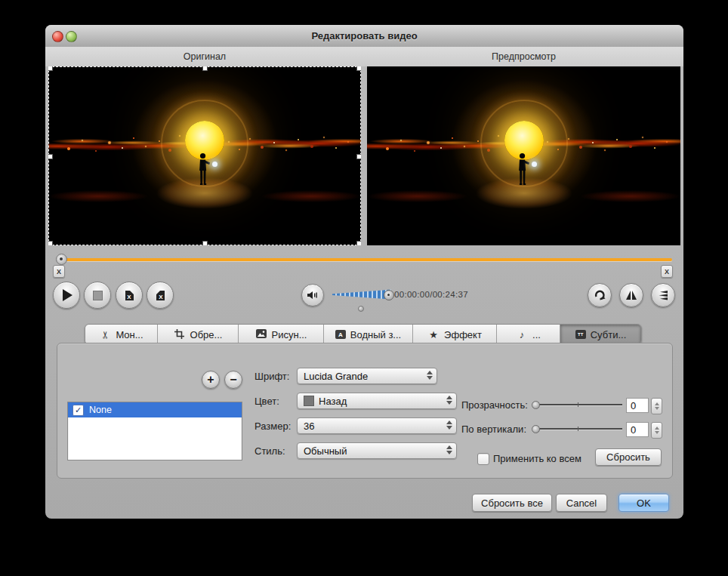 This screenshot has height=576, width=728. What do you see at coordinates (637, 405) in the screenshot?
I see `transparency-value: 0` at bounding box center [637, 405].